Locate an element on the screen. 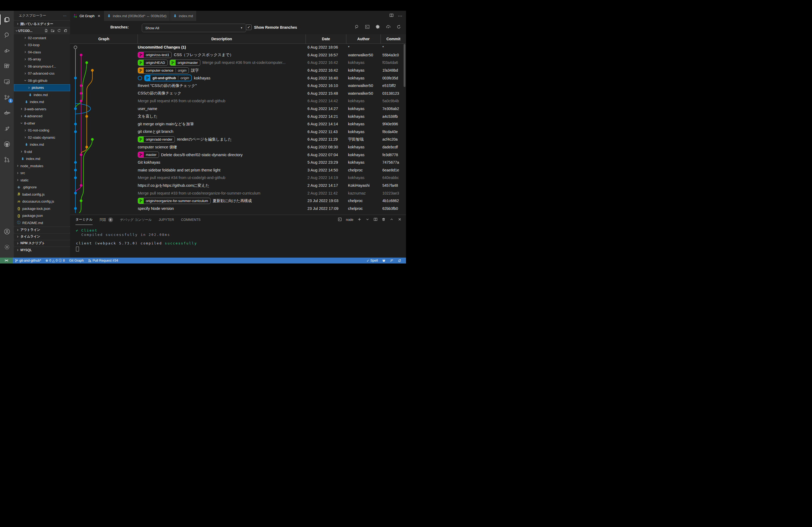 This screenshot has height=527, width=812. commit-row: specify Node version23 Jul 2022 17:09che… is located at coordinates (238, 209).